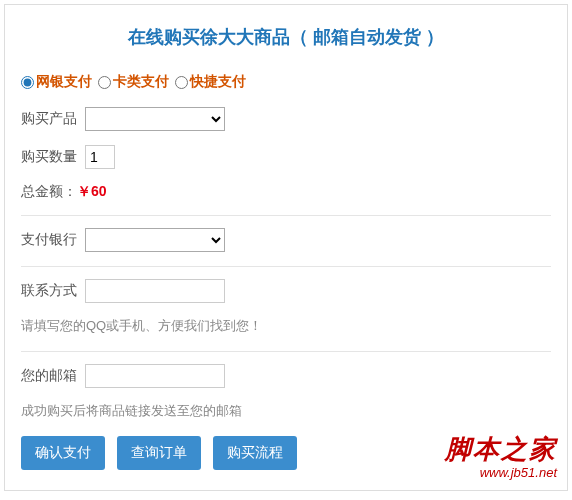 The image size is (572, 500). Describe the element at coordinates (155, 291) in the screenshot. I see `contact-input` at that location.